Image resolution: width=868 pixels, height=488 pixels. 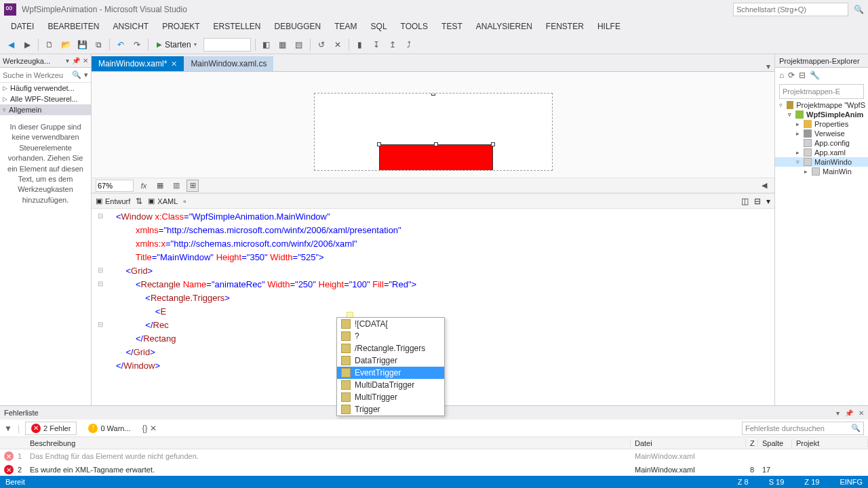 What do you see at coordinates (121, 45) in the screenshot?
I see `undo-icon: ↶` at bounding box center [121, 45].